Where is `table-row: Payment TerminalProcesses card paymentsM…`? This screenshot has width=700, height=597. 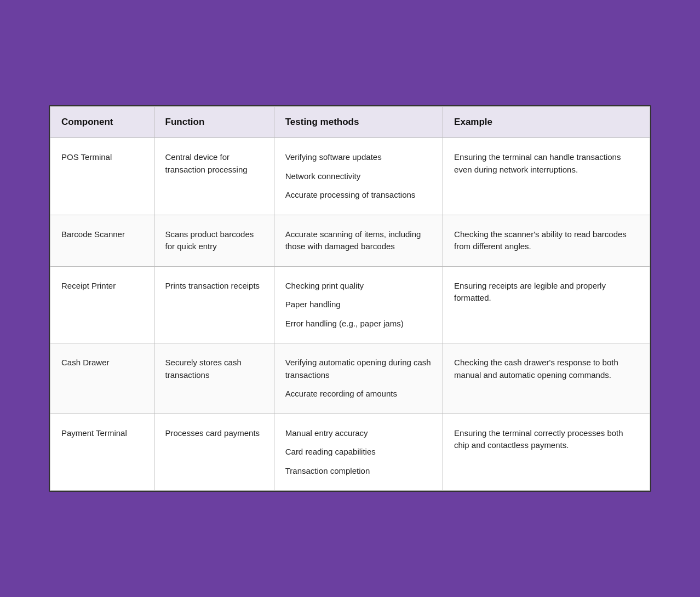 table-row: Payment TerminalProcesses card paymentsM… is located at coordinates (351, 452).